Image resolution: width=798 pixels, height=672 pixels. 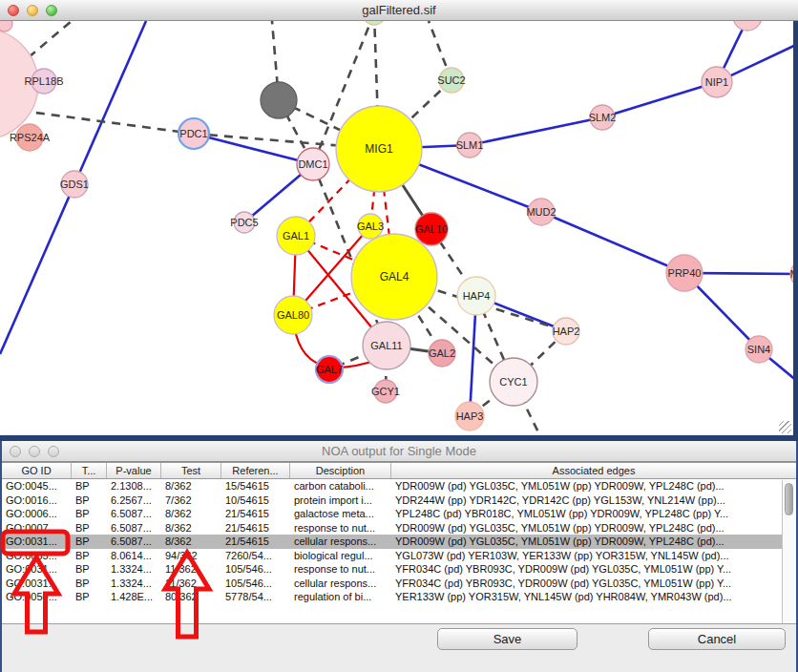 What do you see at coordinates (685, 273) in the screenshot?
I see `node-label: PRP40` at bounding box center [685, 273].